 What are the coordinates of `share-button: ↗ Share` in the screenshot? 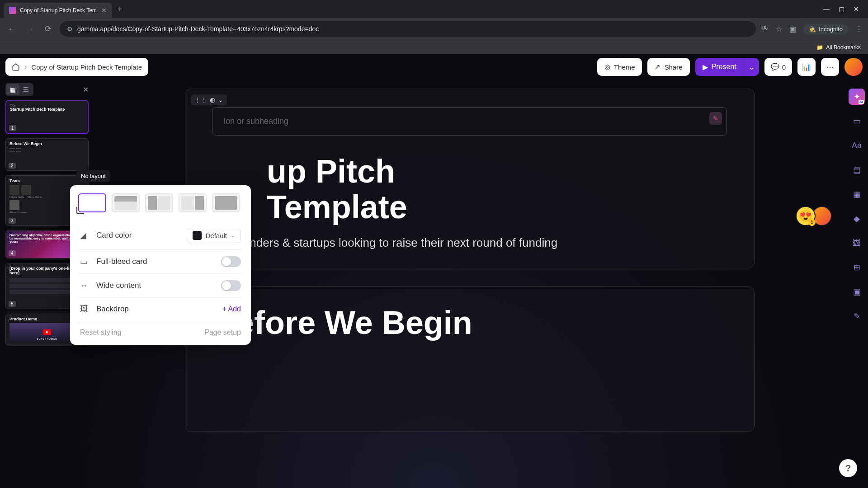 It's located at (668, 67).